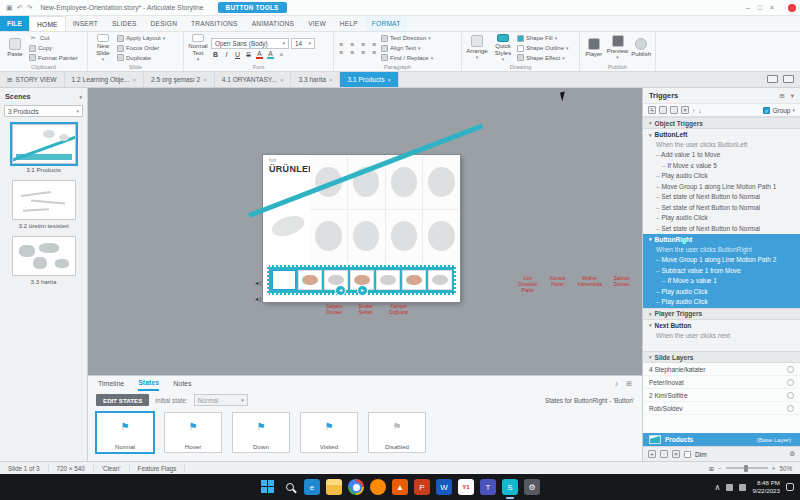 This screenshot has width=800, height=500. Describe the element at coordinates (444, 487) in the screenshot. I see `taskbar-app-word-icon: W` at that location.